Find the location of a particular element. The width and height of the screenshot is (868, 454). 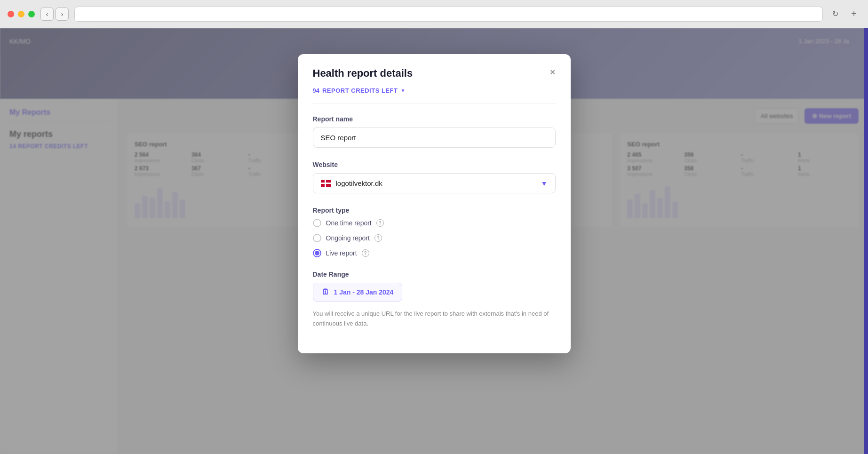

report-name-field-group: Report name is located at coordinates (434, 132).